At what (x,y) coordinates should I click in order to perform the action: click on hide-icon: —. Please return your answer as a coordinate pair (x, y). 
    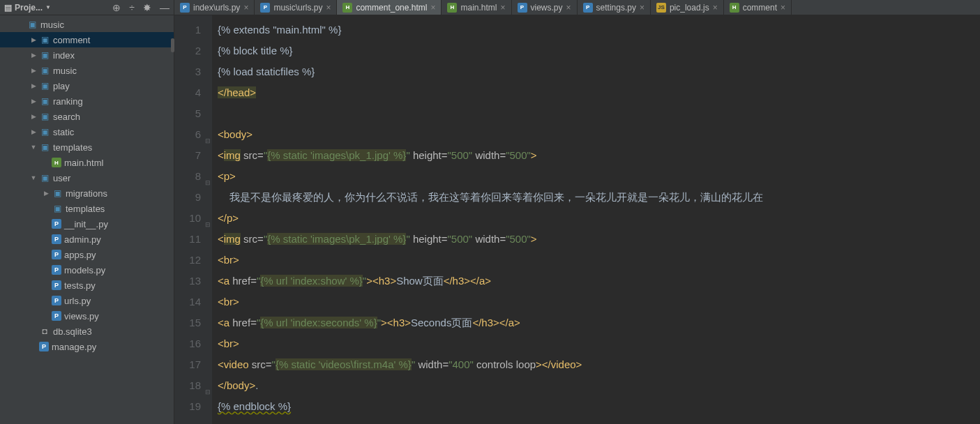
    Looking at the image, I should click on (165, 8).